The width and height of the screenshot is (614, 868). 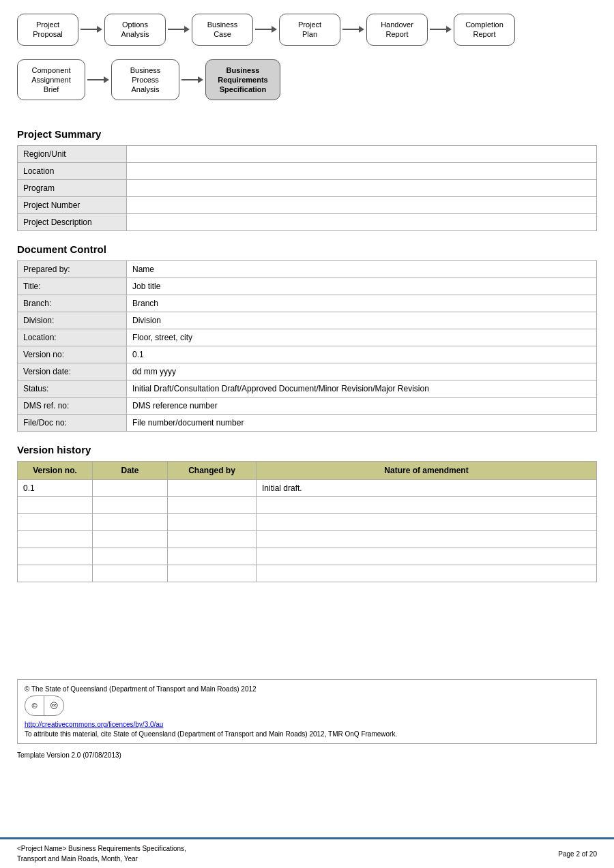 I want to click on cell-amendment: Initial draft., so click(x=427, y=488).